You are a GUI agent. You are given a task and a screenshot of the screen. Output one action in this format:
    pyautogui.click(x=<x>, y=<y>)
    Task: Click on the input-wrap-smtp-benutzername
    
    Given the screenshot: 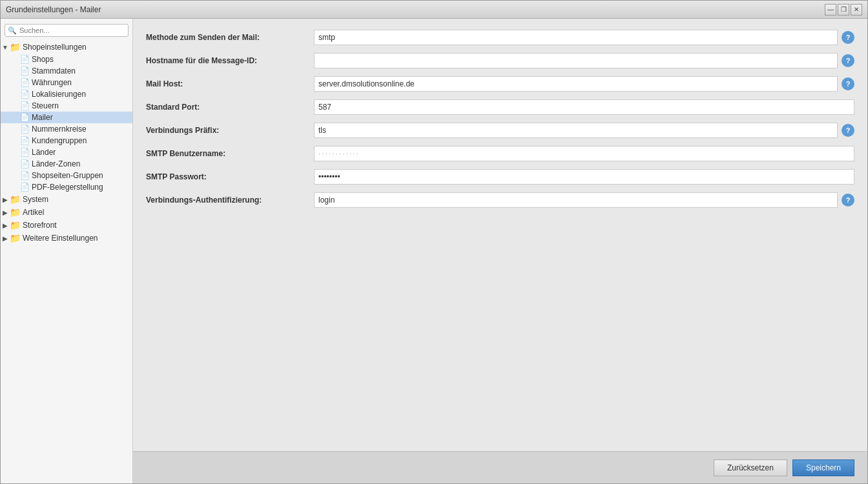 What is the action you would take?
    pyautogui.click(x=584, y=154)
    